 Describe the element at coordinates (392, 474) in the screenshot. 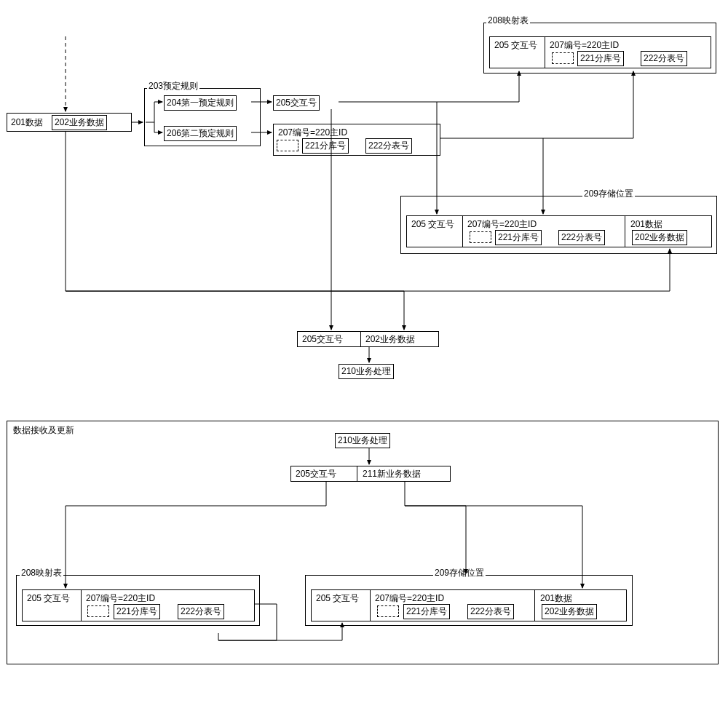

I see `box-low-211: 211新业务数据` at that location.